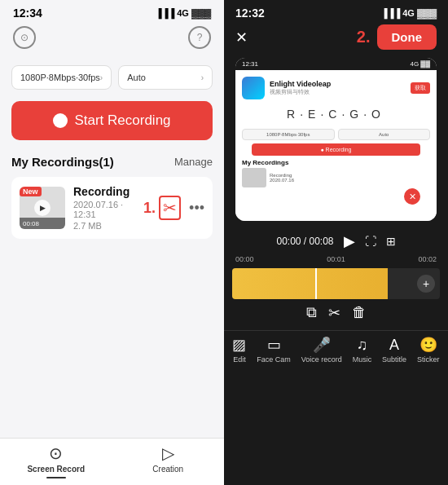 This screenshot has height=485, width=448. What do you see at coordinates (112, 161) in the screenshot?
I see `recordings-header: My Recordings(1) Manage` at bounding box center [112, 161].